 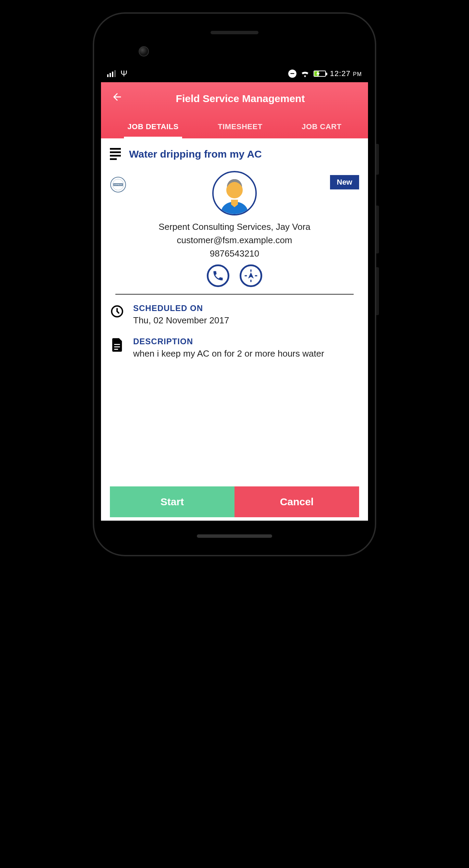 I want to click on status-bar: Ψ − 12:27 PM, so click(x=234, y=74).